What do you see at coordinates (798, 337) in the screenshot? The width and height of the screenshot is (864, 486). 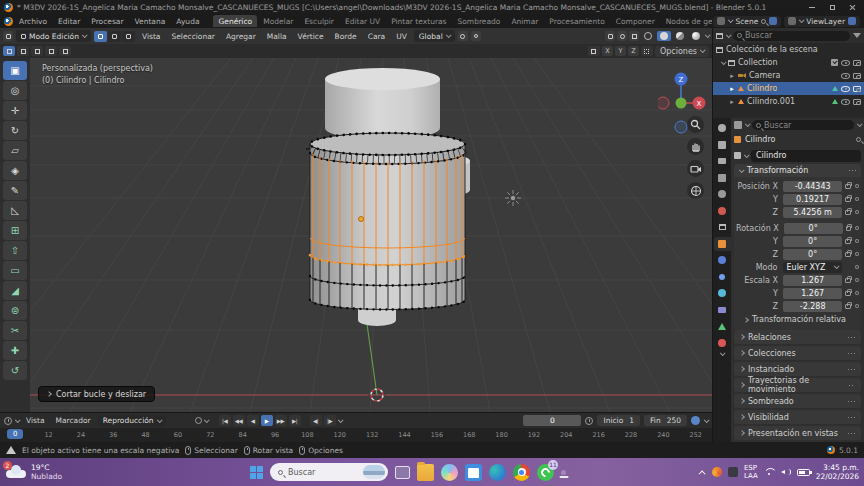 I see `panel-relaciones: Relaciones` at bounding box center [798, 337].